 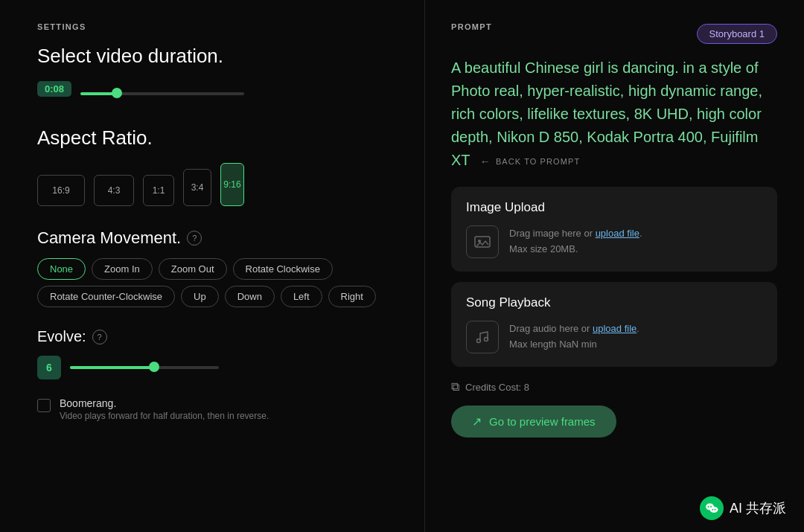 I want to click on camera-right: Right, so click(x=352, y=296).